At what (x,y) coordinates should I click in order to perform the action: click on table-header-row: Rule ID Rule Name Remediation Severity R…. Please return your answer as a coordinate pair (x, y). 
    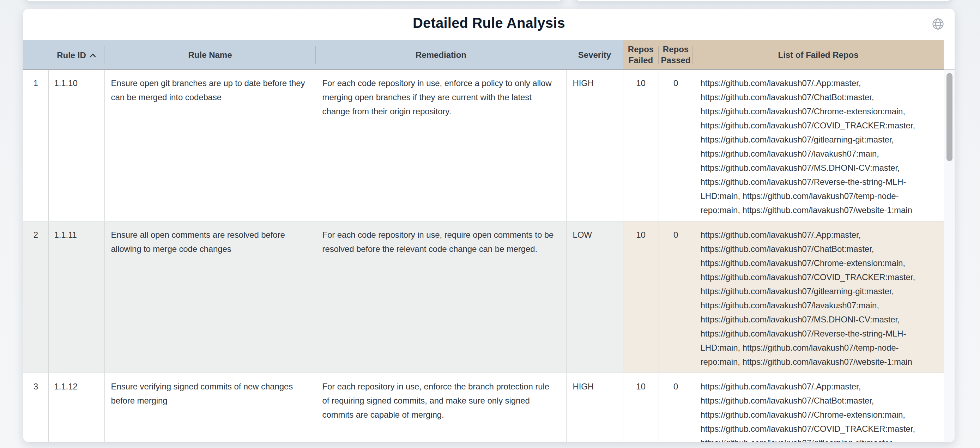
    Looking at the image, I should click on (483, 55).